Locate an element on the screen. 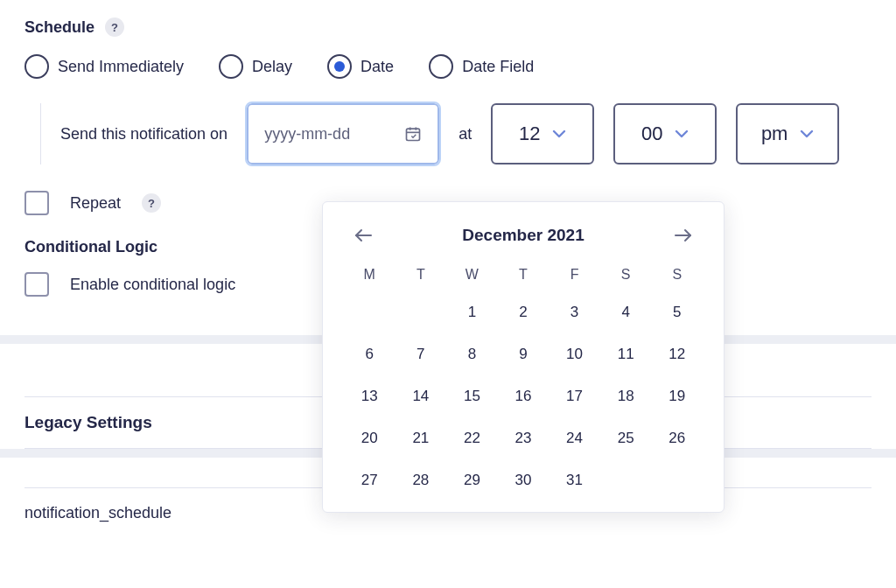 This screenshot has width=896, height=588. calendar-day: 20 is located at coordinates (369, 438).